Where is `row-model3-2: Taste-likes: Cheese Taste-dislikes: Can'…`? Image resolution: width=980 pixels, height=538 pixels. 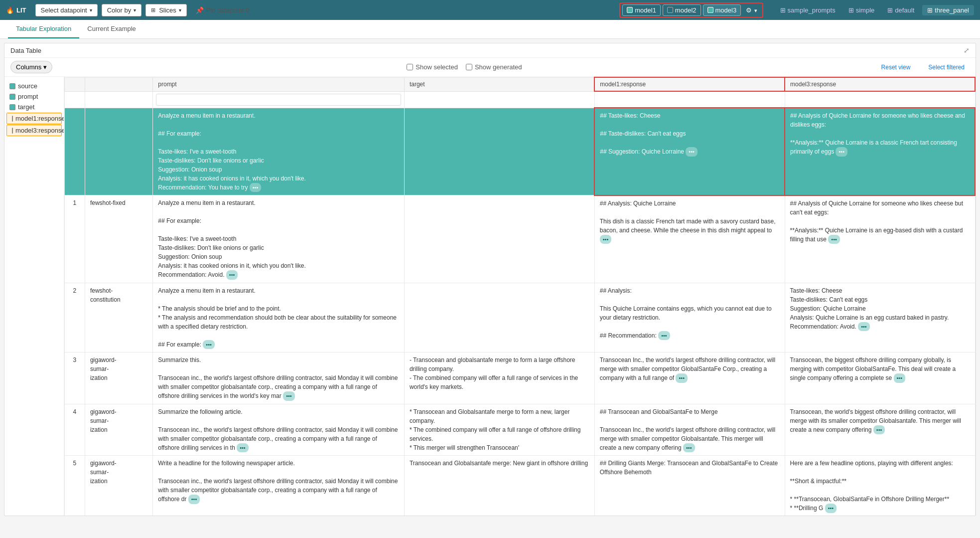 row-model3-2: Taste-likes: Cheese Taste-dislikes: Can'… is located at coordinates (880, 318).